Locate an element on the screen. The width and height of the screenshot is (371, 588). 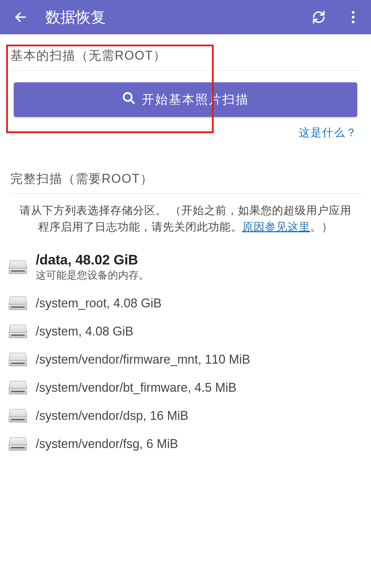
partition-item: /system, 4.08 GiB is located at coordinates (186, 331).